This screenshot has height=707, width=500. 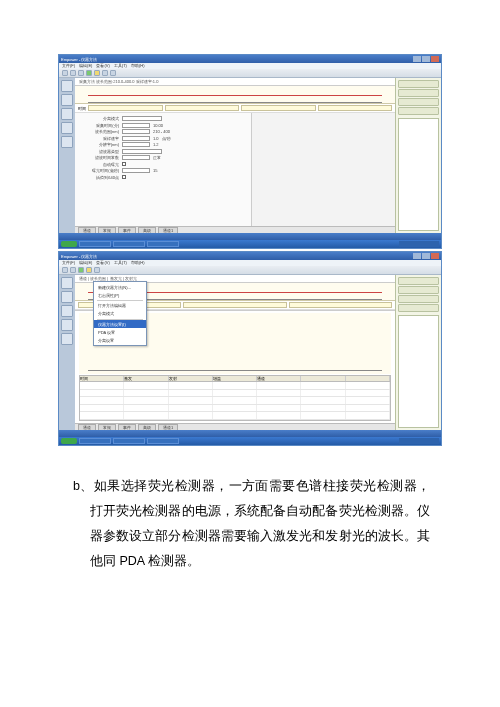 What do you see at coordinates (250, 59) in the screenshot?
I see `window-titlebar: Empower - 仪器方法` at bounding box center [250, 59].